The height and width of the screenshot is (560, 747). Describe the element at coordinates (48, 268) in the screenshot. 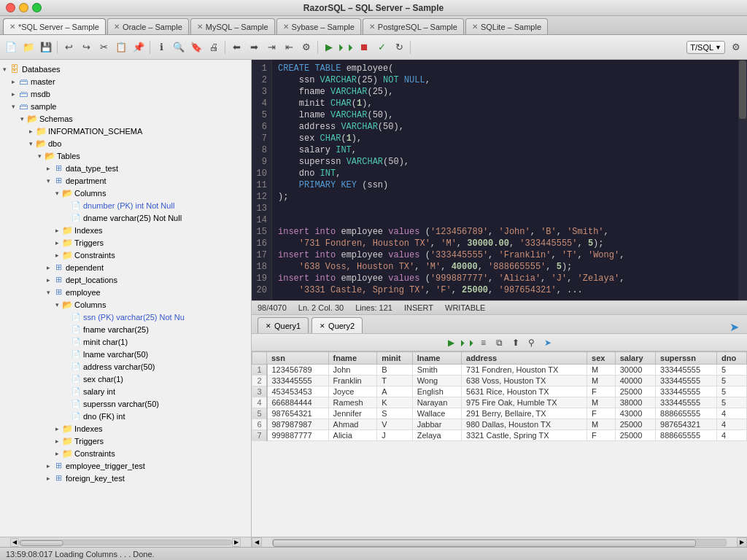

I see `tree-toggle-dependent: ▸` at that location.